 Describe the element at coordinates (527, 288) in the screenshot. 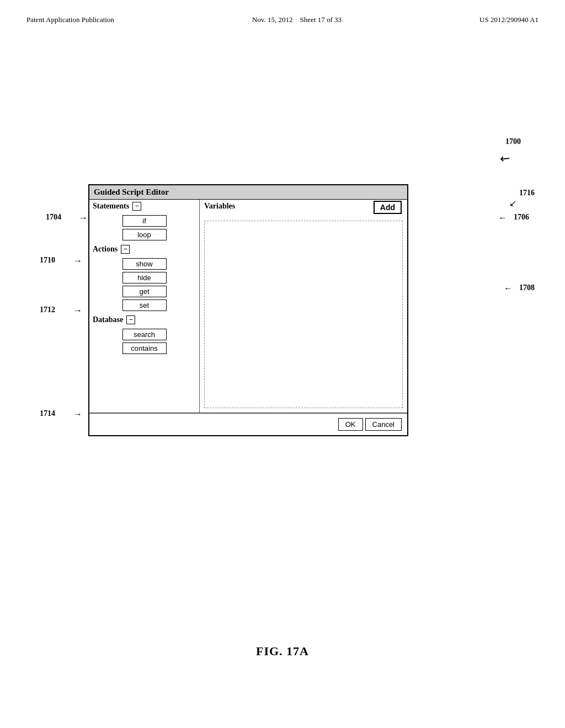

I see `label-1708: 1708` at that location.